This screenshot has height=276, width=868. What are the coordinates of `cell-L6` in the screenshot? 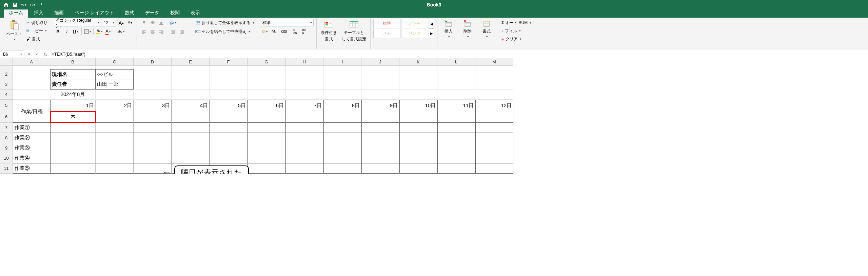 It's located at (456, 117).